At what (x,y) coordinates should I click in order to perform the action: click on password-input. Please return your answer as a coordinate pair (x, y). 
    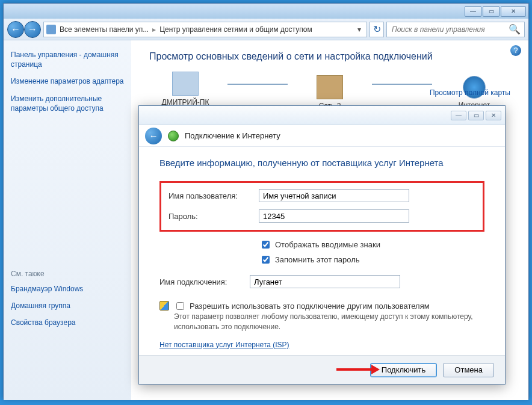
    Looking at the image, I should click on (334, 216).